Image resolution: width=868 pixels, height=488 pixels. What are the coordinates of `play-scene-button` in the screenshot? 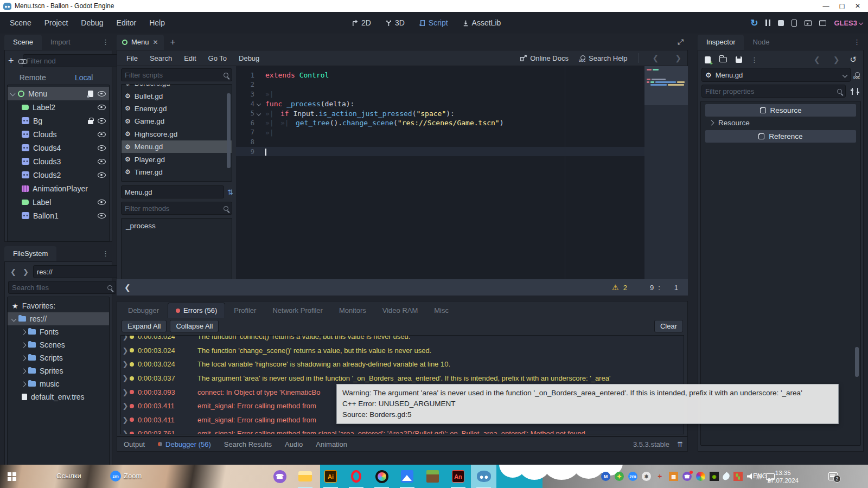 It's located at (808, 23).